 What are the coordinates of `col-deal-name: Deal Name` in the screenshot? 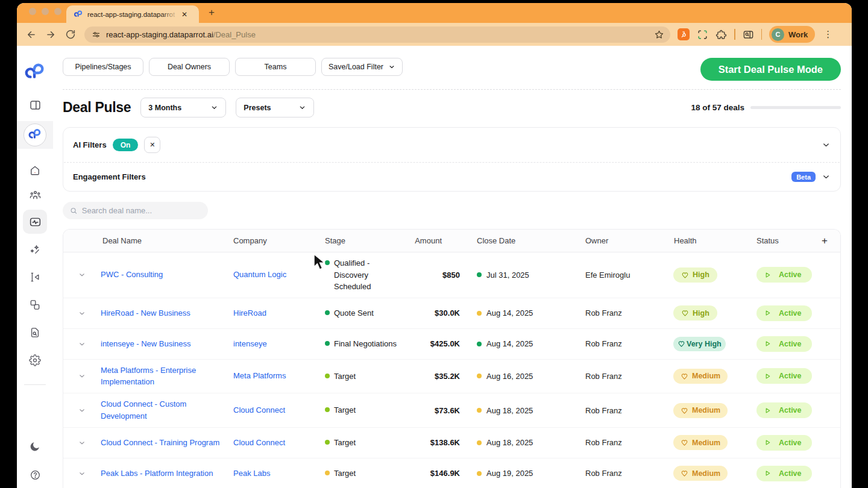 It's located at (167, 241).